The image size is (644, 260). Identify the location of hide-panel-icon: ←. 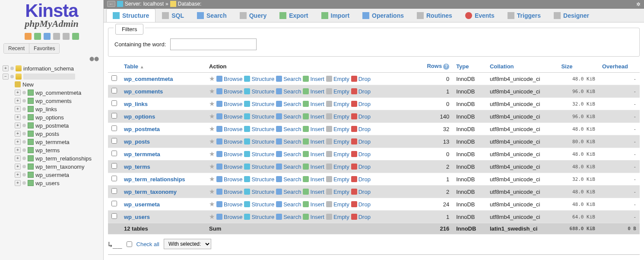
(111, 4).